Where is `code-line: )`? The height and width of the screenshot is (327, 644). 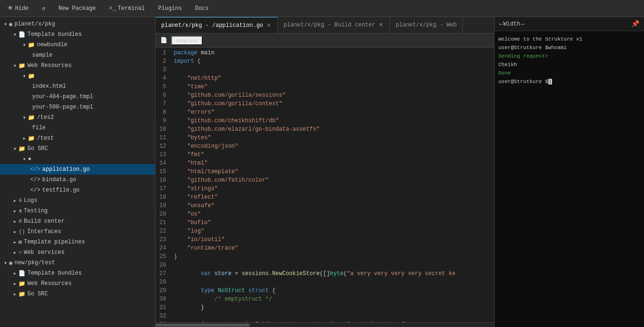 code-line: ) is located at coordinates (333, 257).